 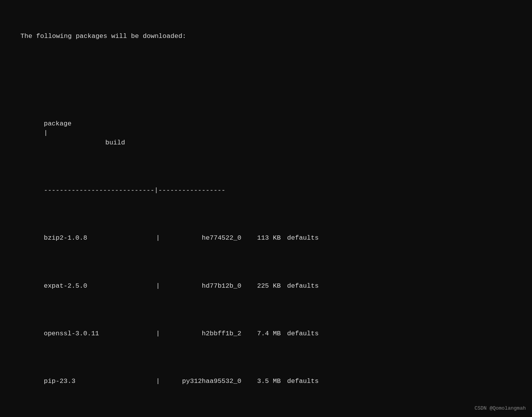 What do you see at coordinates (84, 143) in the screenshot?
I see `build-header-label: build` at bounding box center [84, 143].